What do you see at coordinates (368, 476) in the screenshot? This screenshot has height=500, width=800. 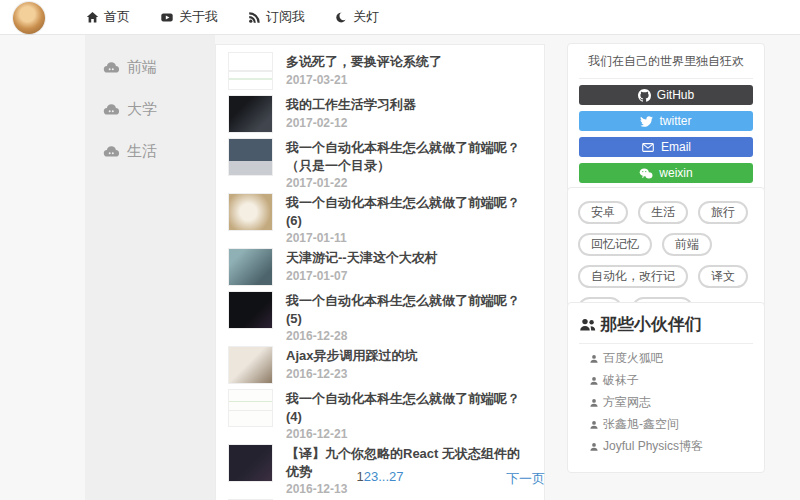 I see `page-number: 2` at bounding box center [368, 476].